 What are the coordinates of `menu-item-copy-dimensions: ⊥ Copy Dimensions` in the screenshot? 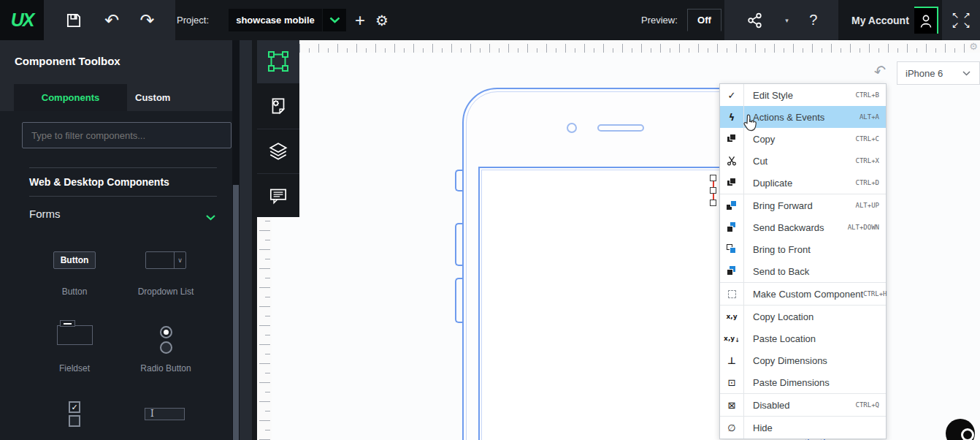 It's located at (803, 360).